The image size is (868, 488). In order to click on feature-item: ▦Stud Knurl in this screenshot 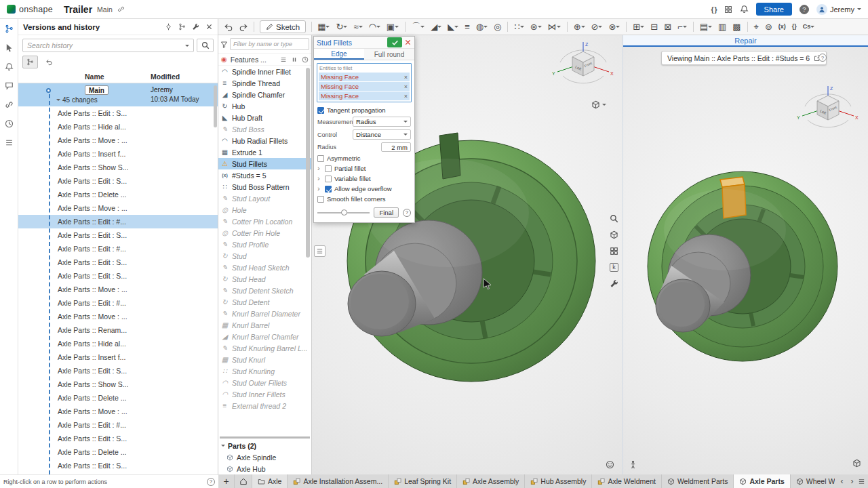, I will do `click(264, 359)`.